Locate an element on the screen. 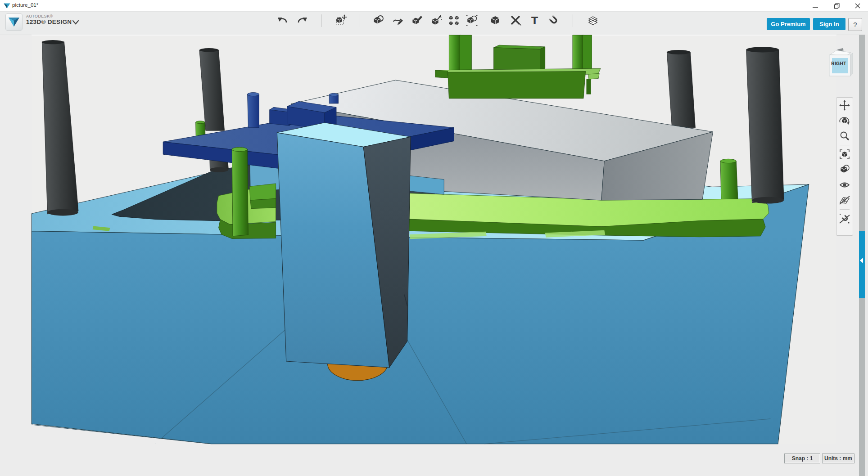 The width and height of the screenshot is (868, 476). grouping-icon is located at coordinates (472, 20).